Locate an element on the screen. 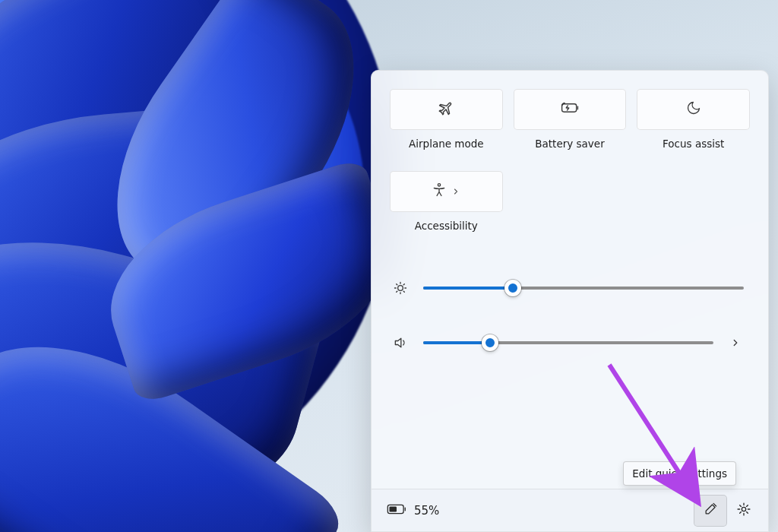 The height and width of the screenshot is (532, 778). brightness-slider is located at coordinates (584, 288).